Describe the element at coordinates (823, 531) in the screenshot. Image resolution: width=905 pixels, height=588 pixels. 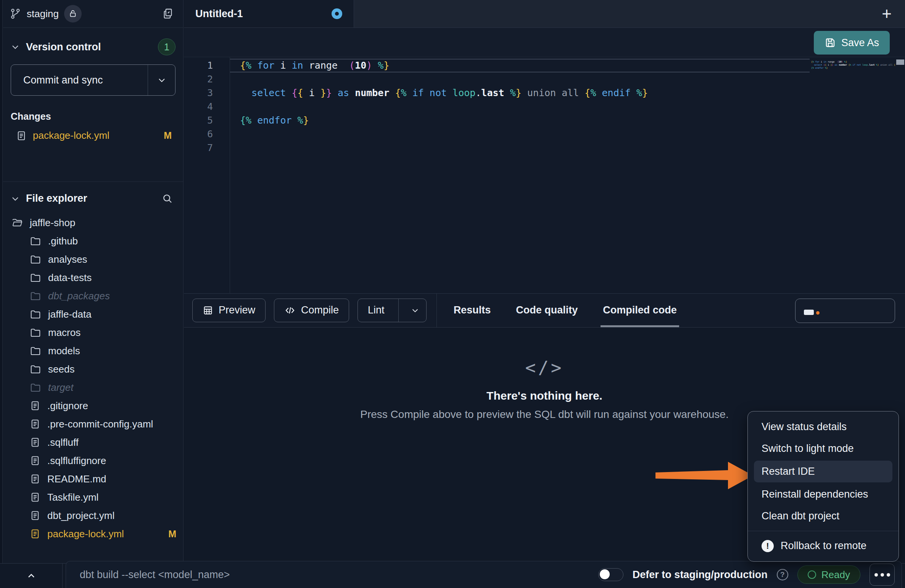
I see `menu-divider` at that location.